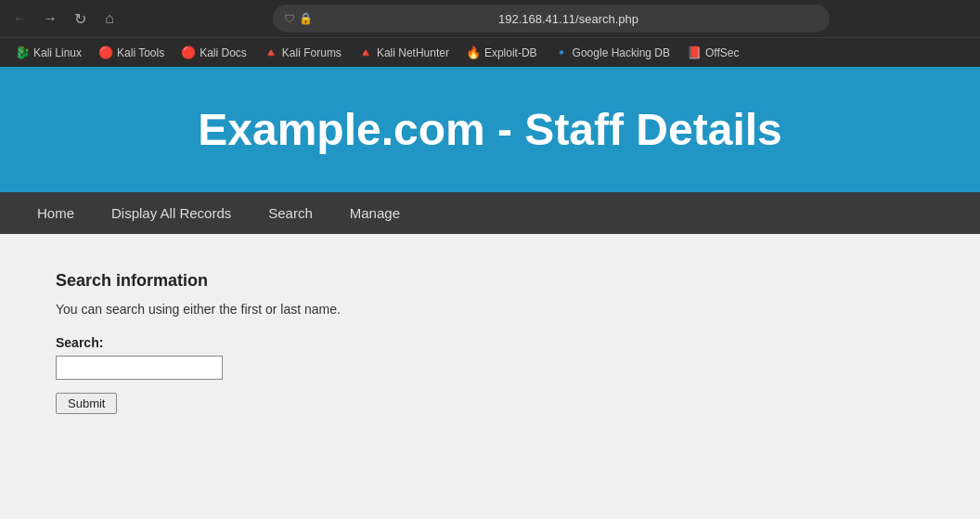 Image resolution: width=980 pixels, height=519 pixels. I want to click on offsec-icon: 📕, so click(694, 52).